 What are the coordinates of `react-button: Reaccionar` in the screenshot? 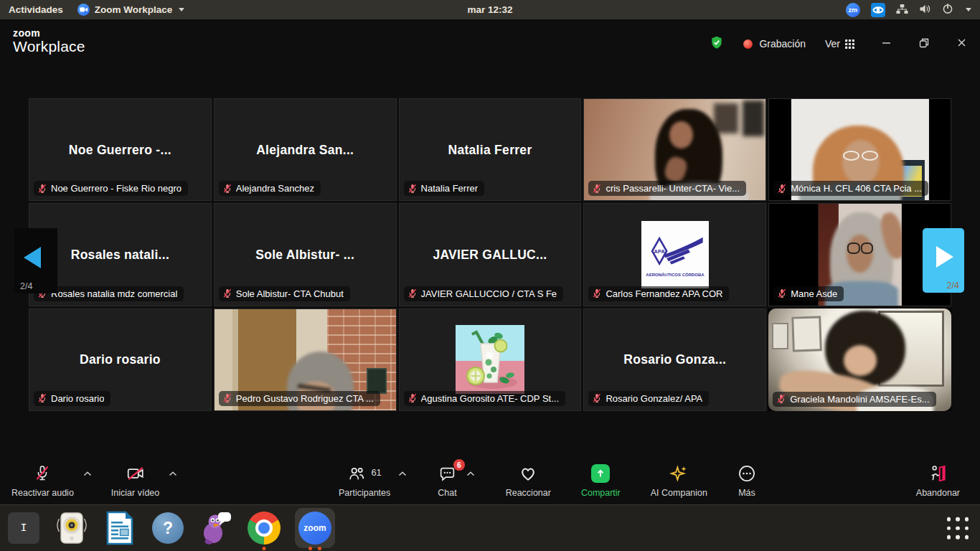 It's located at (528, 481).